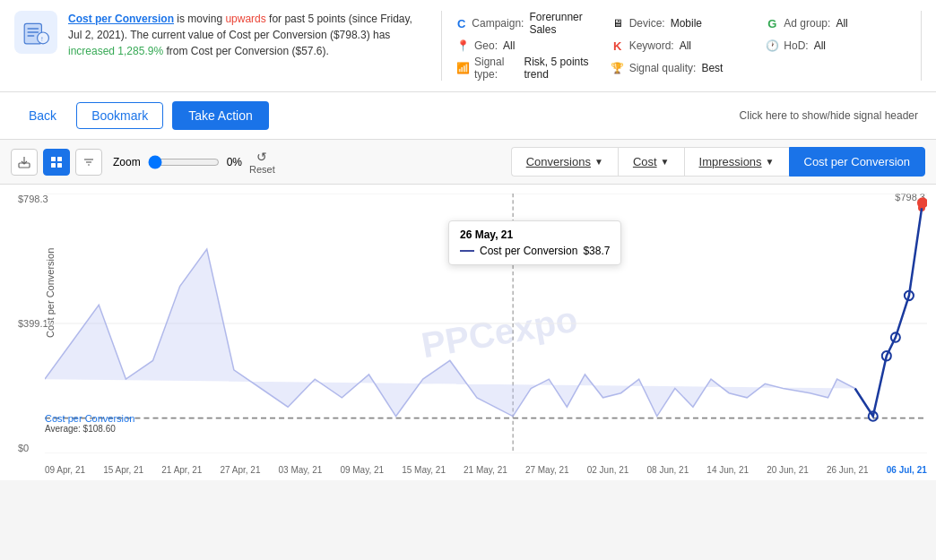  I want to click on zoom-value: 0%, so click(235, 162).